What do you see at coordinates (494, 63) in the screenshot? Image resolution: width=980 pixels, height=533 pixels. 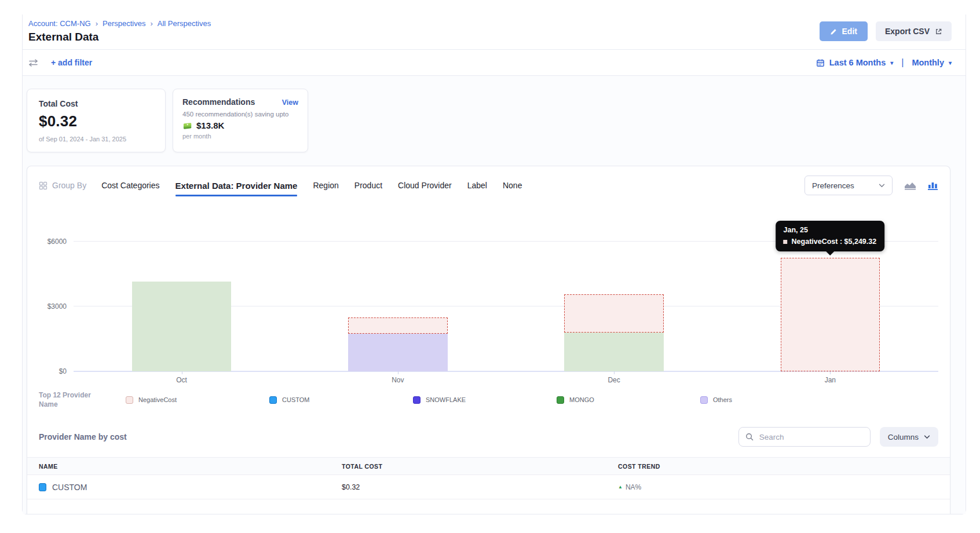 I see `filter-bar: + add filter Last 6 Months ▾ | Monthly ▾` at bounding box center [494, 63].